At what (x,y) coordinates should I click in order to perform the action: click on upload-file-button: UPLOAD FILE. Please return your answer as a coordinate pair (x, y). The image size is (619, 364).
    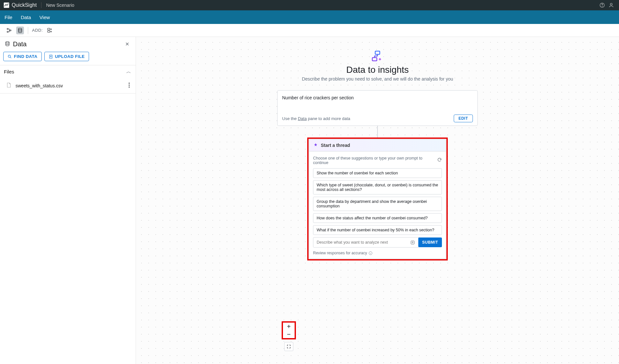
    Looking at the image, I should click on (67, 56).